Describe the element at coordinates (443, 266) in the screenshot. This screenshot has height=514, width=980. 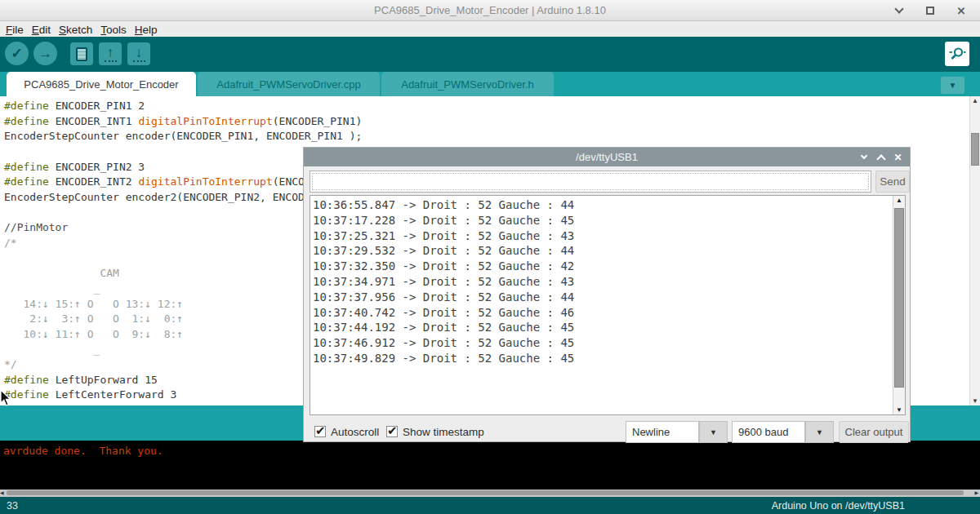
I see `serial-output-line: 10:37:32.350 -> Droit : 52 Gauche : 42` at that location.